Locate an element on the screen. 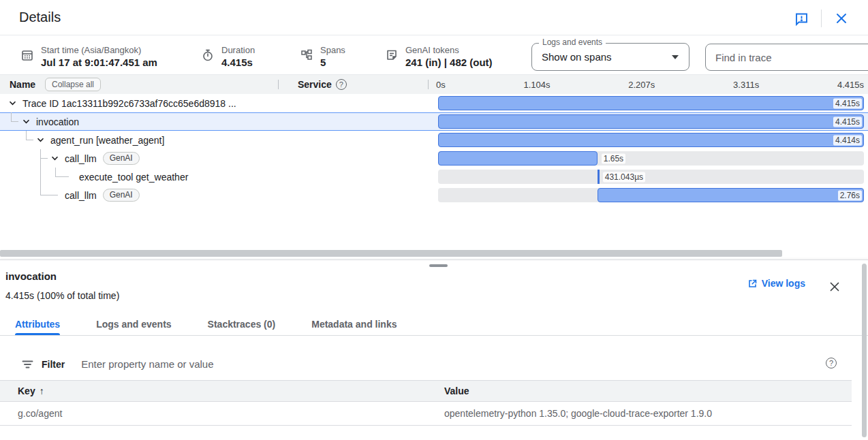  feedback-button is located at coordinates (801, 18).